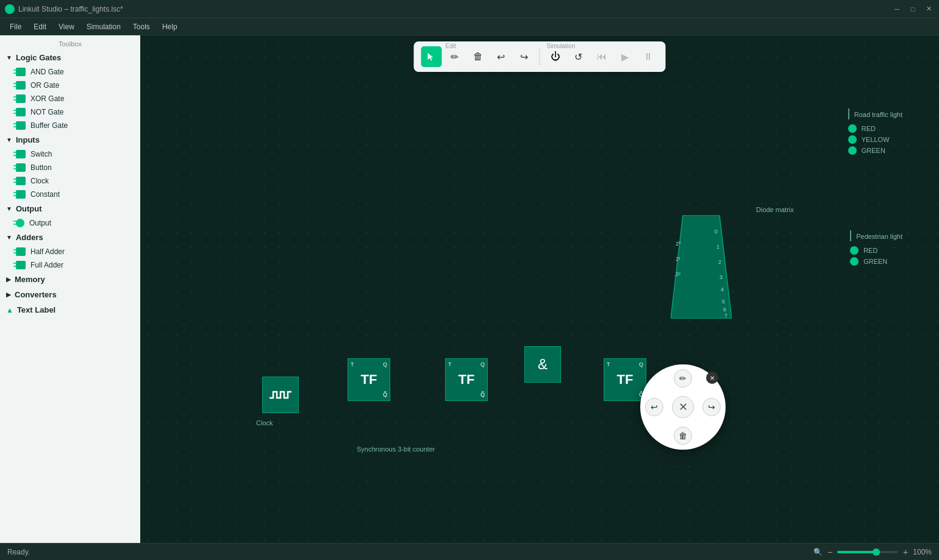 This screenshot has height=560, width=939. Describe the element at coordinates (70, 223) in the screenshot. I see `toolbox-item-output: Output` at that location.